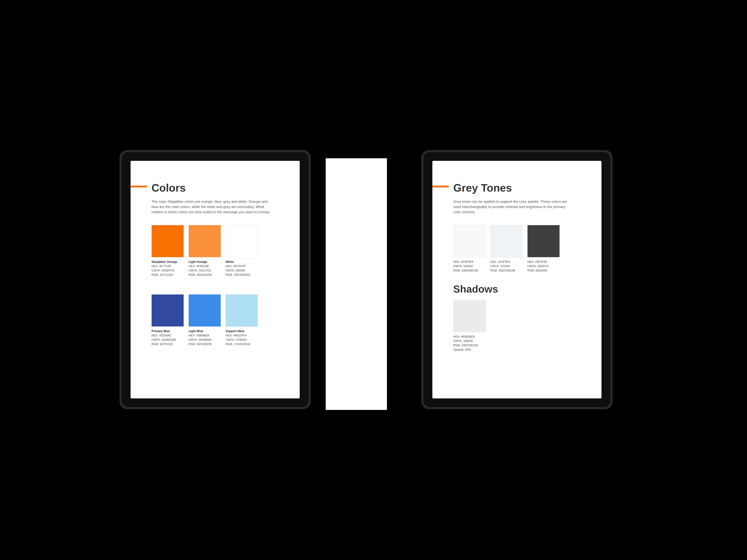 Image resolution: width=747 pixels, height=560 pixels. I want to click on tablet-left-screen: Colors The main Sitejabber colors are or…, so click(215, 279).